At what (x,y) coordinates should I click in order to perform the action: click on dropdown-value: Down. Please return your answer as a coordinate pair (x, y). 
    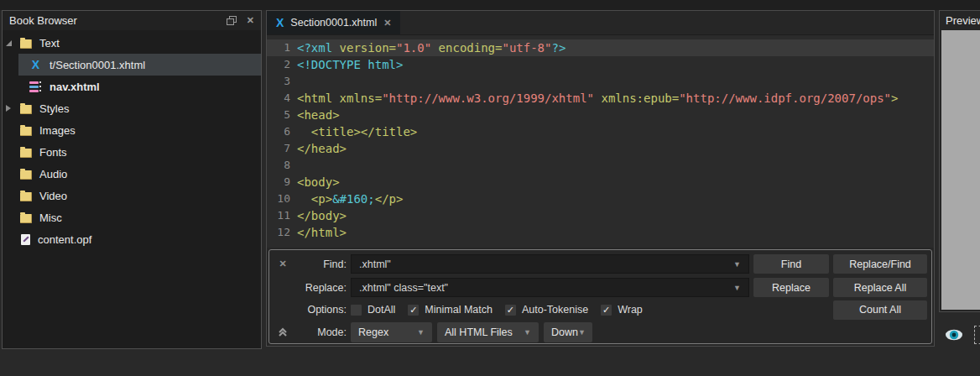
    Looking at the image, I should click on (565, 332).